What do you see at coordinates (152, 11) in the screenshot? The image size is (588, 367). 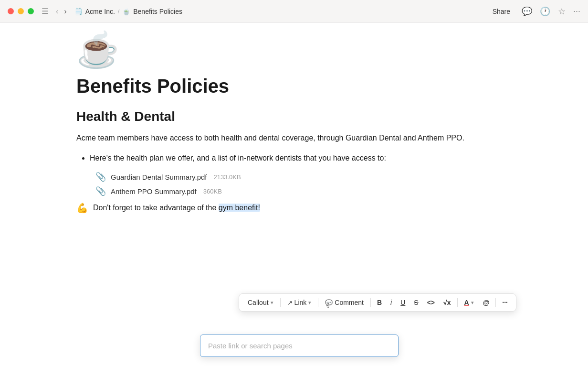 I see `breadcrumb-page: 🍵 Benefits Policies` at bounding box center [152, 11].